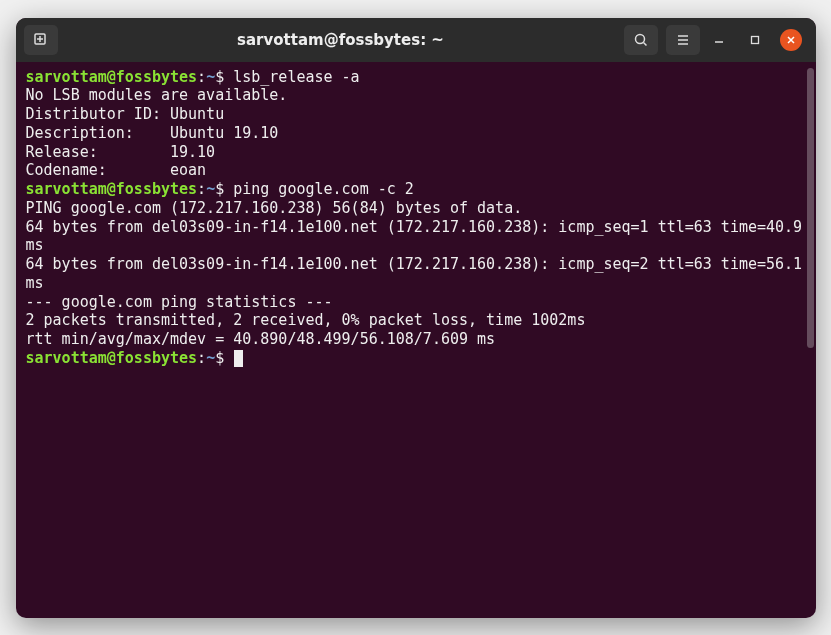 This screenshot has height=635, width=831. I want to click on window-title: sarvottam@fossbytes: ~, so click(341, 40).